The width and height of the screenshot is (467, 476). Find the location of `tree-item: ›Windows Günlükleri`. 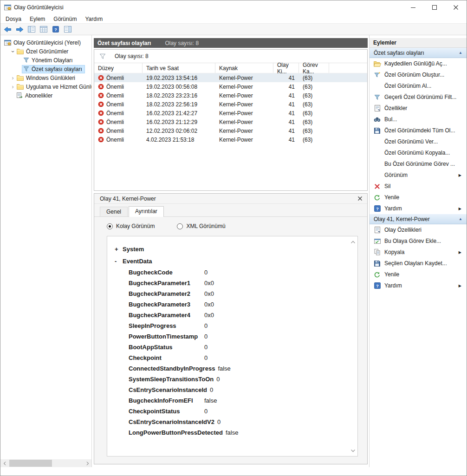

tree-item: ›Windows Günlükleri is located at coordinates (46, 78).